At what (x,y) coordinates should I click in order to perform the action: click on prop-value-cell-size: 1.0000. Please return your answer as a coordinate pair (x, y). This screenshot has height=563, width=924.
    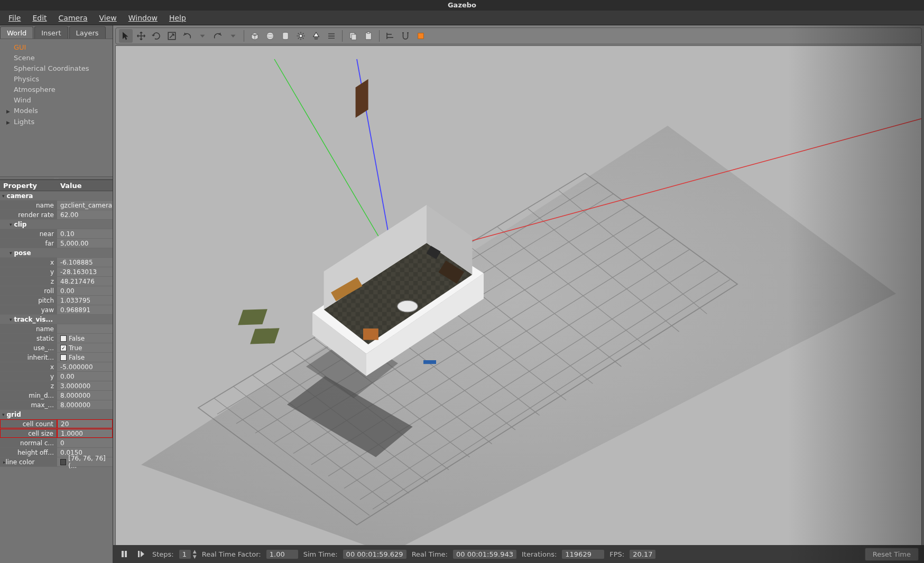
    Looking at the image, I should click on (85, 433).